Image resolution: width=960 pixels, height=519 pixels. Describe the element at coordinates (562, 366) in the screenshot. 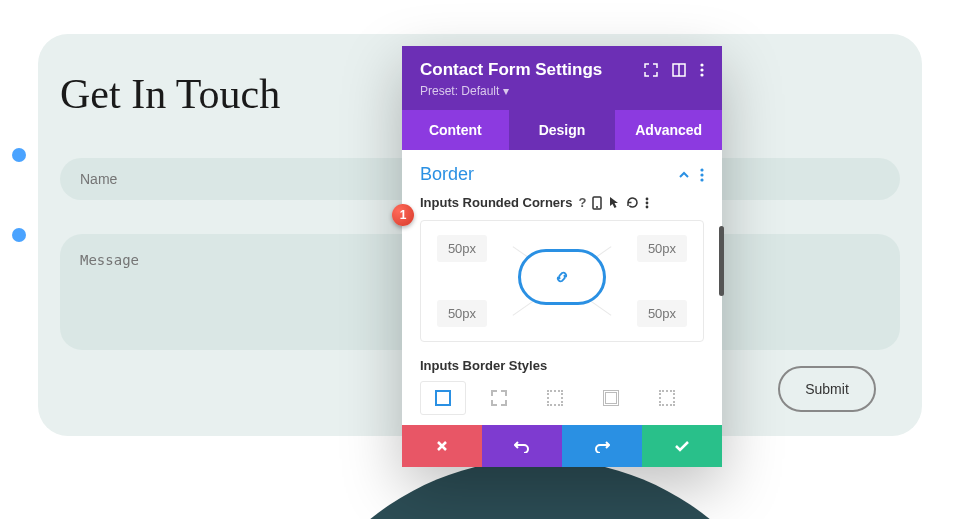

I see `border-styles-label: Inputs Border Styles` at that location.